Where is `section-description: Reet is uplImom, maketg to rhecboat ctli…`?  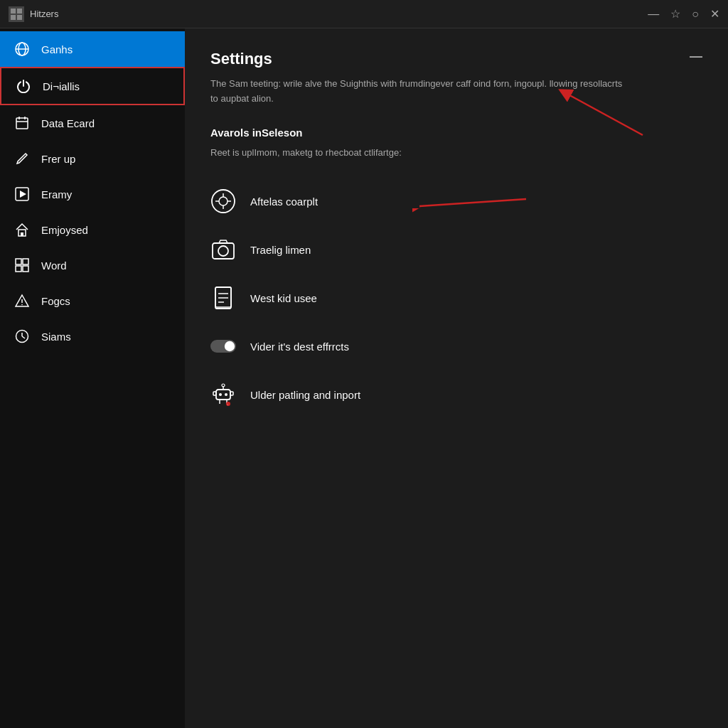
section-description: Reet is uplImom, maketg to rhecboat ctli… is located at coordinates (381, 154).